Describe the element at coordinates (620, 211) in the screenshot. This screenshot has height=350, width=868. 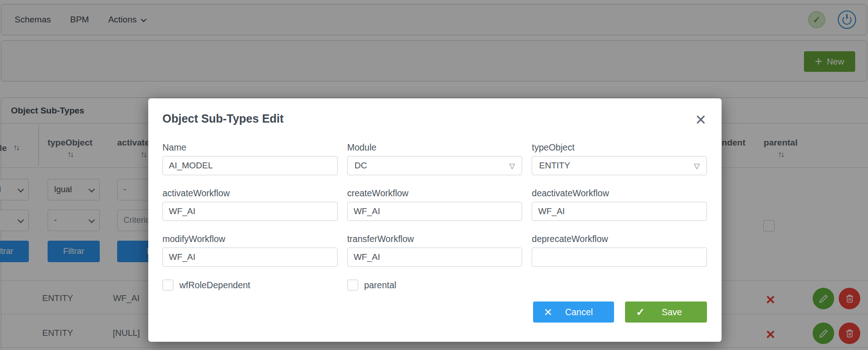
I see `deactivateworkflow-input` at that location.